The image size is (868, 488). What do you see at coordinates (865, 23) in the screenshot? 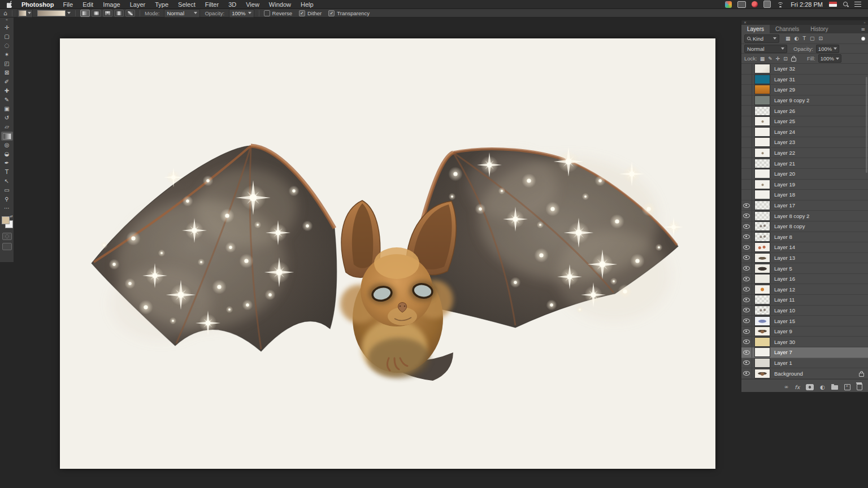
I see `collapse-panel-icon: »` at bounding box center [865, 23].